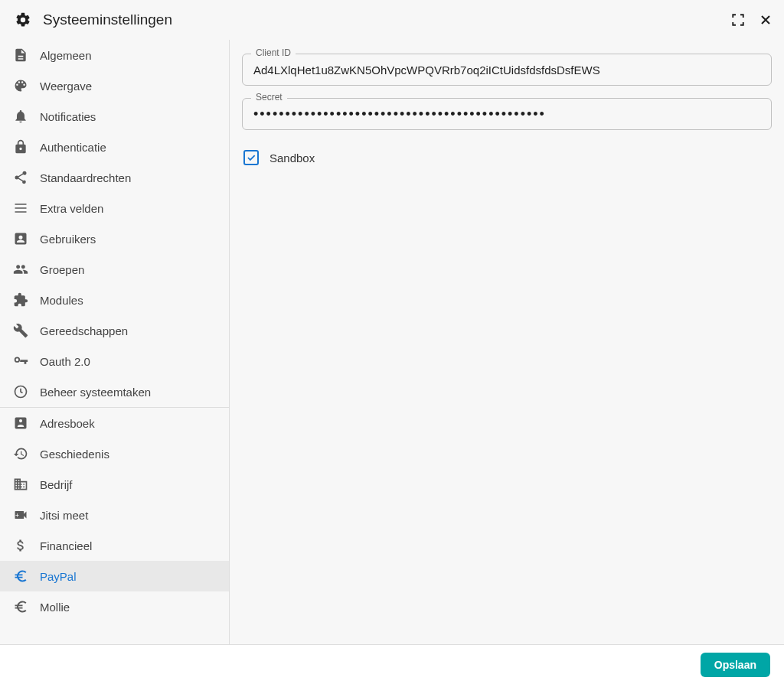 The height and width of the screenshot is (684, 784). I want to click on lock-icon, so click(21, 147).